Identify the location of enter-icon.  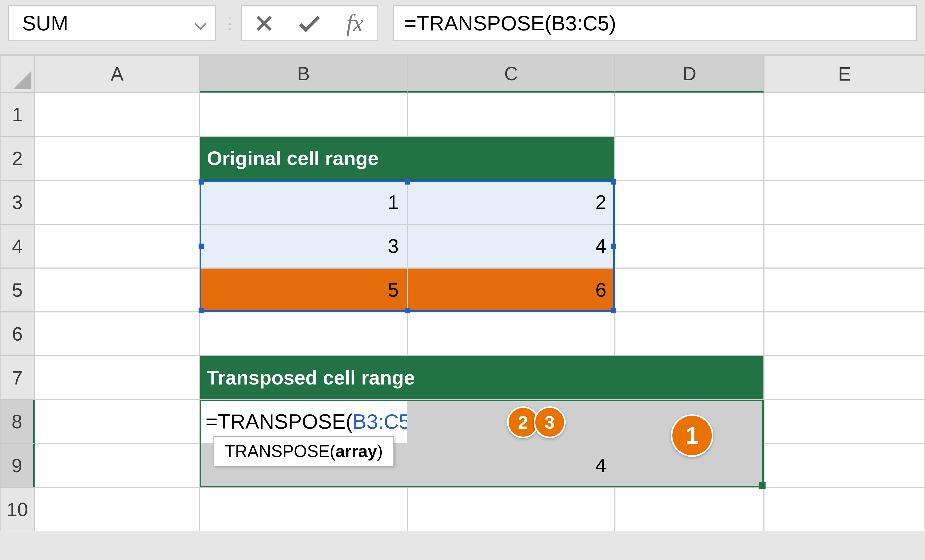
(309, 23).